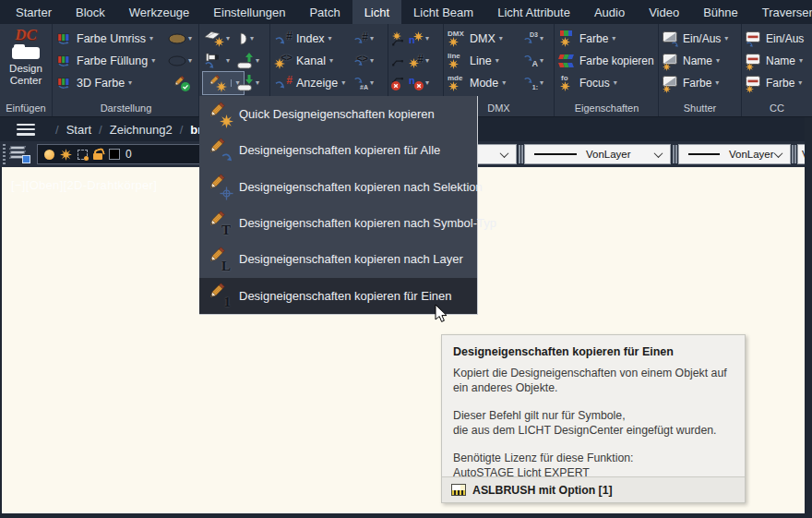 The height and width of the screenshot is (518, 812). What do you see at coordinates (338, 150) in the screenshot?
I see `menu-item-kopieren-fuer-alle: Designeigenschaften kopieren für Alle` at bounding box center [338, 150].